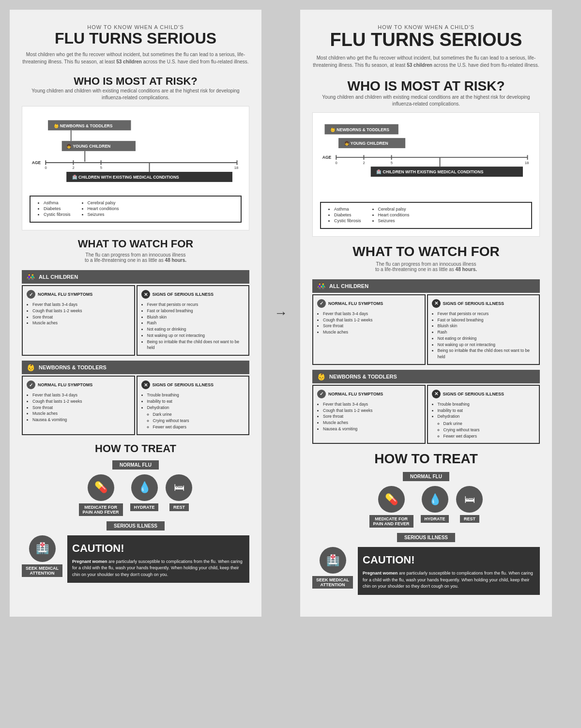 Image resolution: width=581 pixels, height=728 pixels. Describe the element at coordinates (193, 385) in the screenshot. I see `left-newborns-serious-header: ✕ SIGNS OF SERIOUS ILLNESS` at that location.